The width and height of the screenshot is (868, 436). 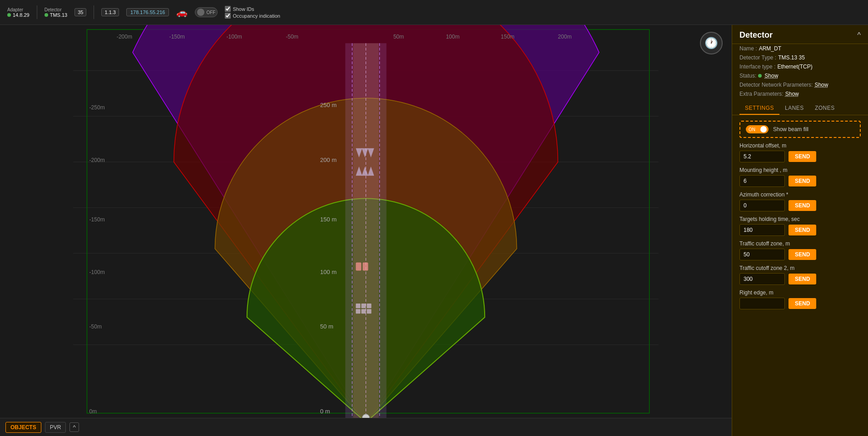 I want to click on send-horizontal-offset: SEND, so click(x=802, y=157).